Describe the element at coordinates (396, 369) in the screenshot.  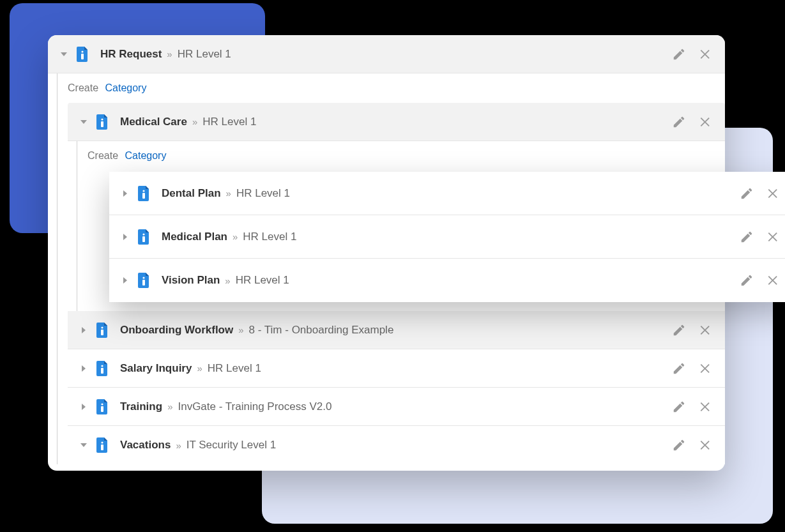
I see `category-row-salary-inquiry: Salary Inquiry » HR Level 1` at that location.